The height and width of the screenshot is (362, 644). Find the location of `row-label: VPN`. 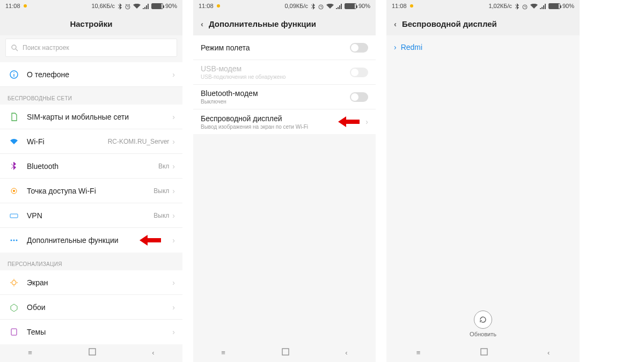

row-label: VPN is located at coordinates (90, 216).